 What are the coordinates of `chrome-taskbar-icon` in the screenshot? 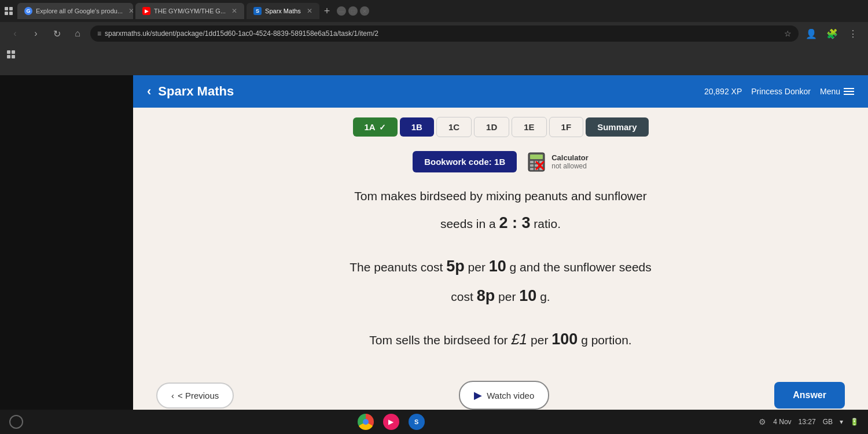 It's located at (366, 422).